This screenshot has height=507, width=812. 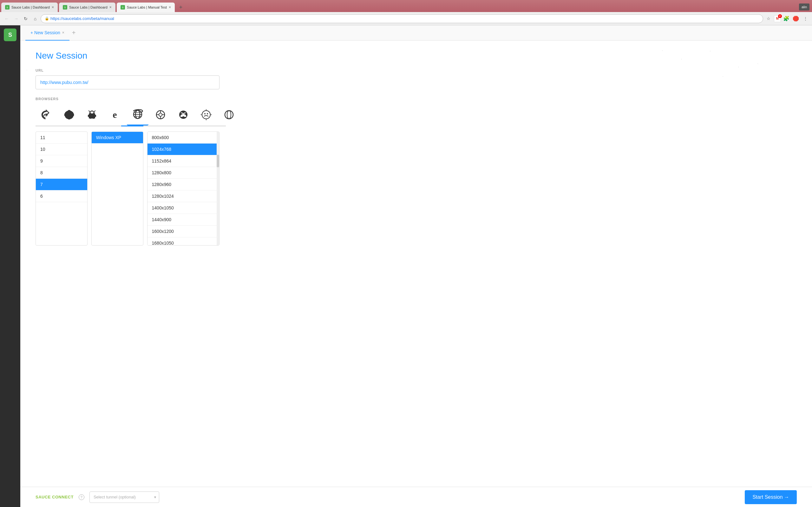 I want to click on back-button: ←, so click(x=7, y=19).